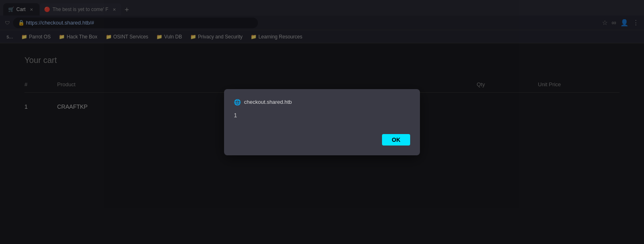 This screenshot has height=244, width=644. What do you see at coordinates (238, 102) in the screenshot?
I see `globe-icon: 🌐` at bounding box center [238, 102].